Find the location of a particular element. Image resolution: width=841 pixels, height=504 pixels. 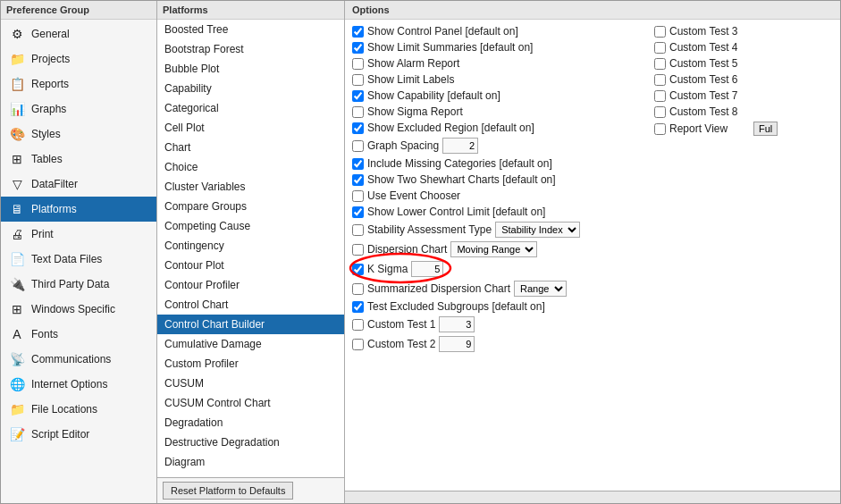

input-custom-test1 is located at coordinates (457, 324).